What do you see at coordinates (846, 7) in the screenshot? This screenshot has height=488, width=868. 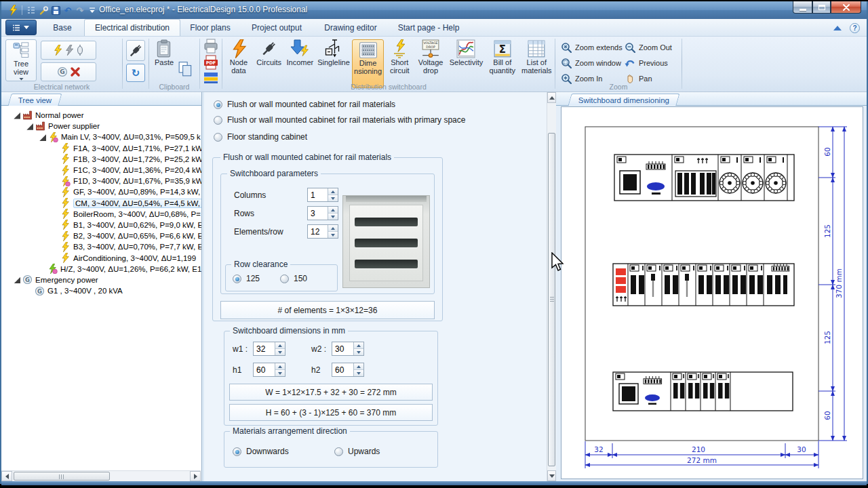 I see `close-button` at bounding box center [846, 7].